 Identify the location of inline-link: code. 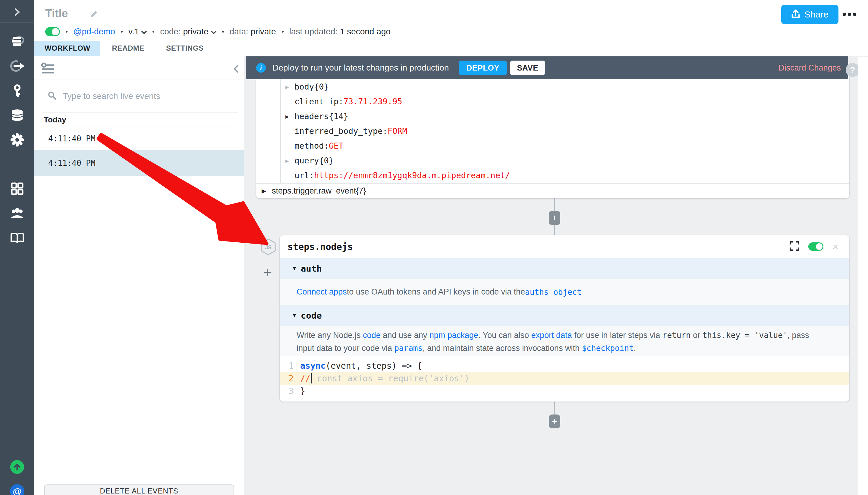
(372, 335).